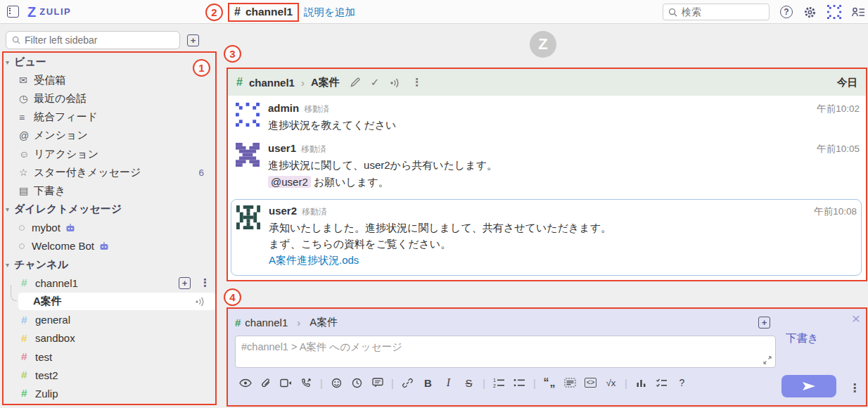  What do you see at coordinates (103, 40) in the screenshot?
I see `sidebar-filter-row: +` at bounding box center [103, 40].